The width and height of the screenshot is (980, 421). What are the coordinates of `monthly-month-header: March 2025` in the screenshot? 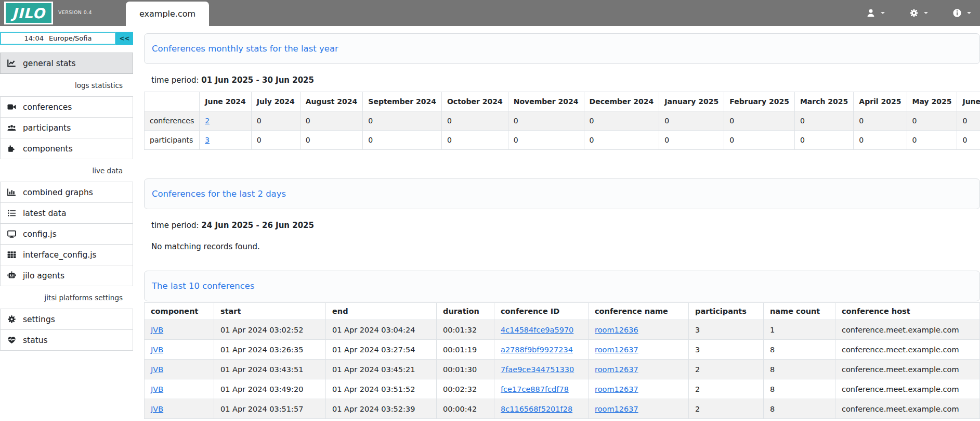 It's located at (824, 102).